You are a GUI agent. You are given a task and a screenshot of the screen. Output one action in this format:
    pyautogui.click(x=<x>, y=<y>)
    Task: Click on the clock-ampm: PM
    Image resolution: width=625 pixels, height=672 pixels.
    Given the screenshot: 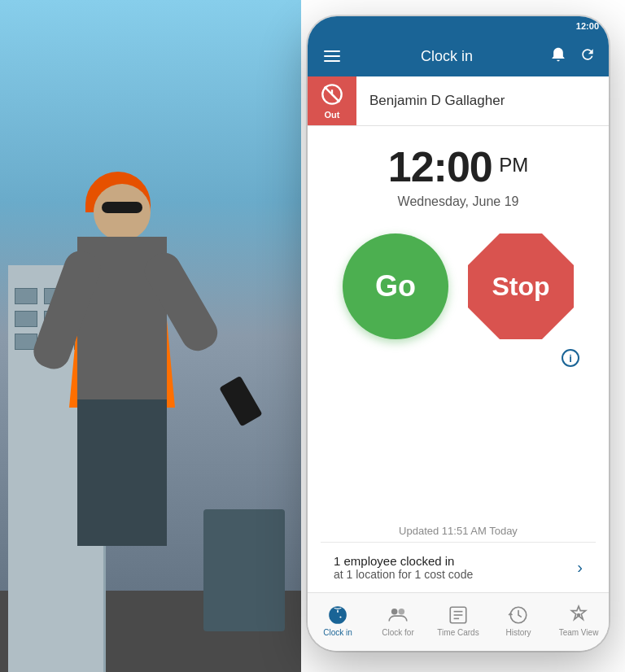 What is the action you would take?
    pyautogui.click(x=514, y=165)
    